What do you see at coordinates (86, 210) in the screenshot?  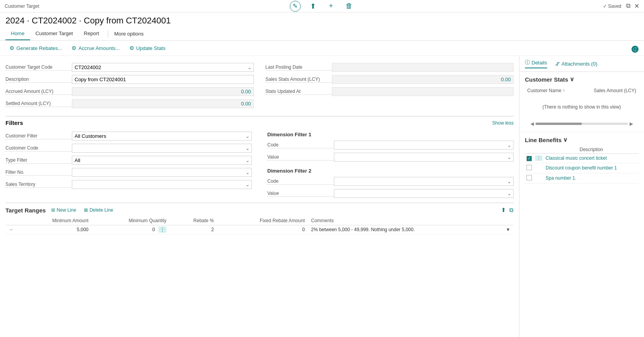 I see `delete-line-icon: ⊠` at bounding box center [86, 210].